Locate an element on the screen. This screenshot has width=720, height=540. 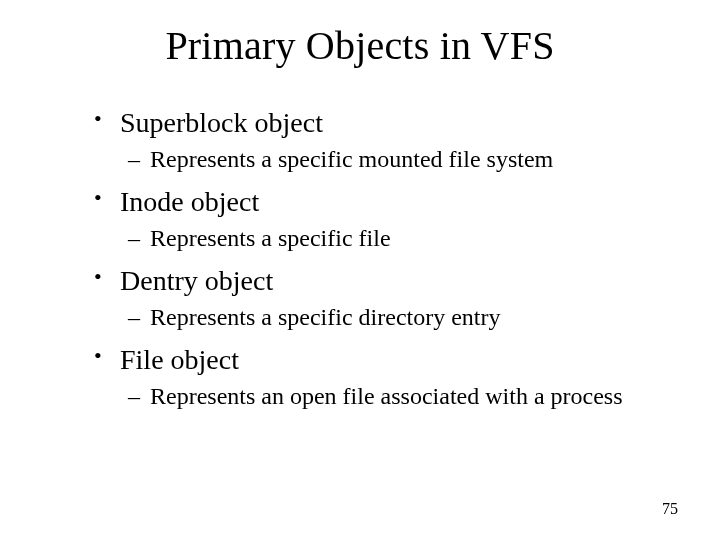
slide-title: Primary Objects in VFS is located at coordinates (360, 46).